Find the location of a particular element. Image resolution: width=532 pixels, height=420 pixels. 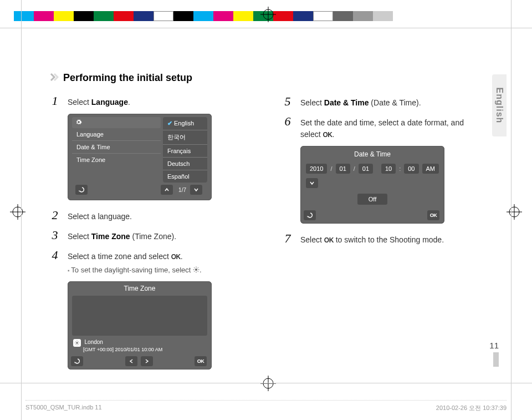

step-4: 4 Select a time zone and select OK. To s… is located at coordinates (150, 262).